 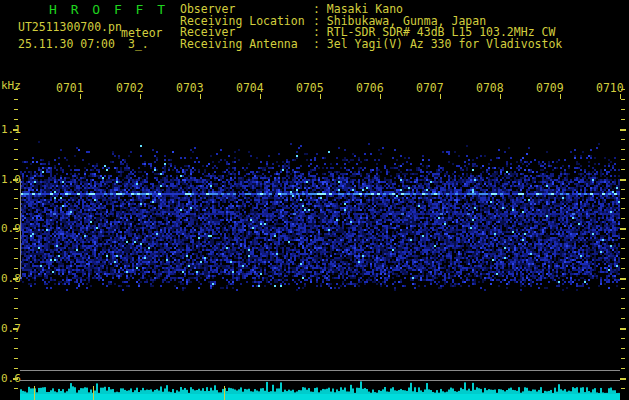 What do you see at coordinates (11, 228) in the screenshot?
I see `y-axis-label: 0.9` at bounding box center [11, 228].